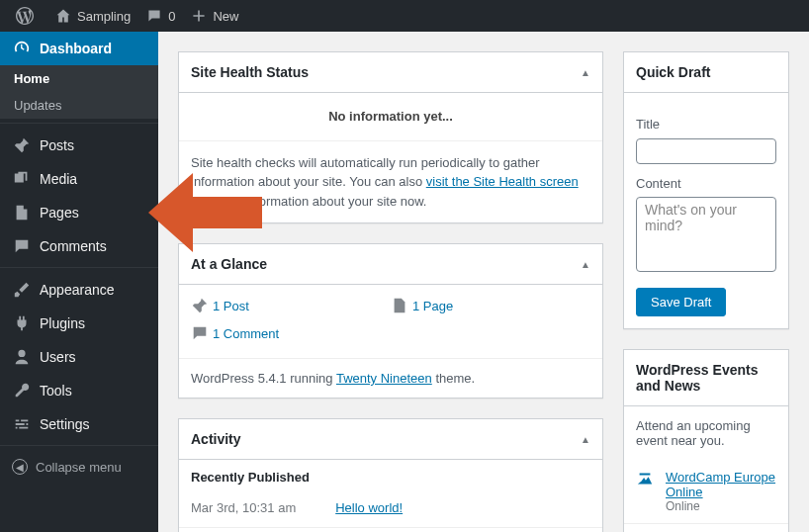 The image size is (809, 532). Describe the element at coordinates (22, 290) in the screenshot. I see `brush-icon` at that location.